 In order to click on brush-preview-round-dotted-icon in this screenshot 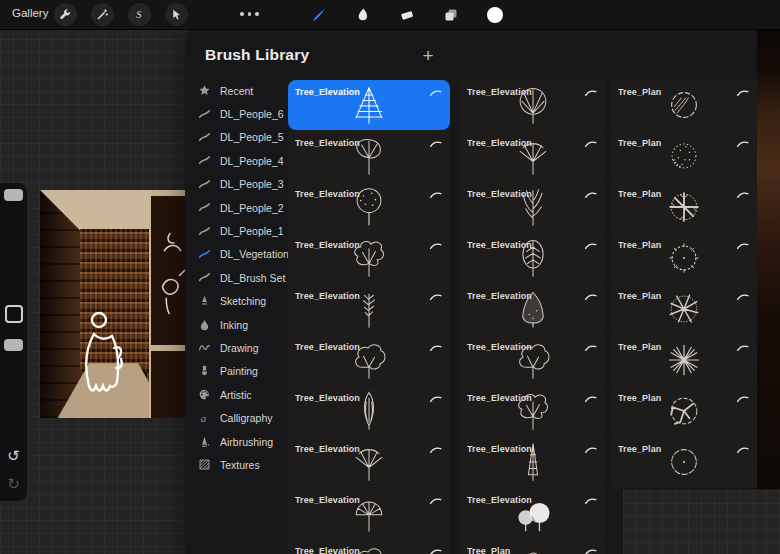, I will do `click(369, 207)`.